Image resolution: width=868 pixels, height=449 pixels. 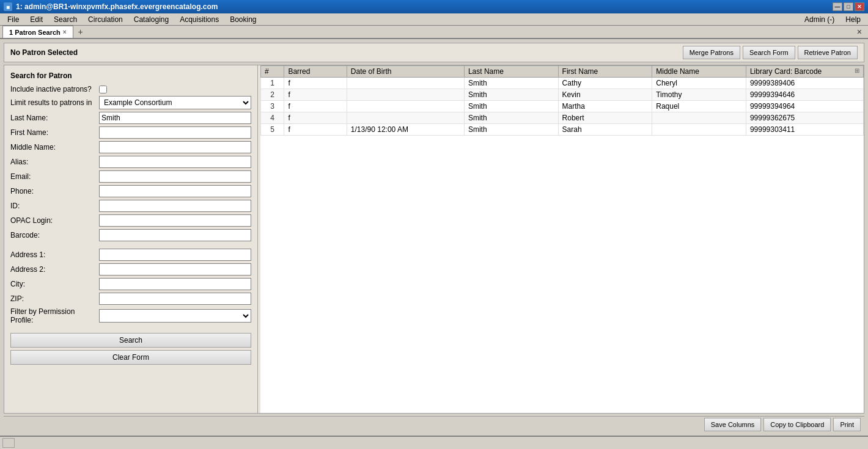 What do you see at coordinates (273, 83) in the screenshot?
I see `cell-num: 1` at bounding box center [273, 83].